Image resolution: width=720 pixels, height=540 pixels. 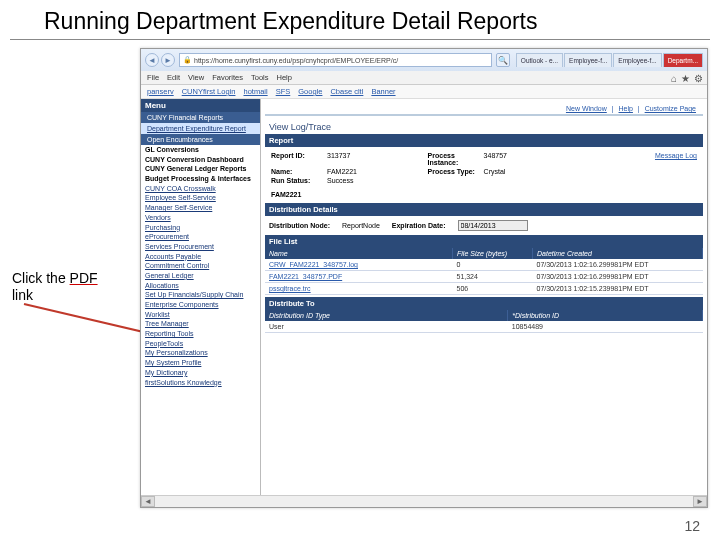 I want to click on file-row-trace: pssqltrace.trc 506 07/30/2013 1:02:15.23…, so click(x=484, y=289).